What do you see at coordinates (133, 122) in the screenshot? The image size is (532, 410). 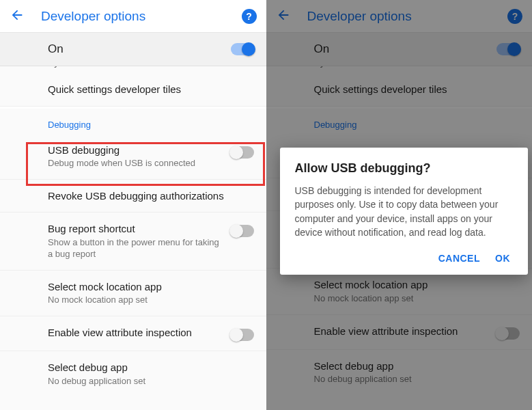 I see `section-header-debugging: Debugging` at bounding box center [133, 122].